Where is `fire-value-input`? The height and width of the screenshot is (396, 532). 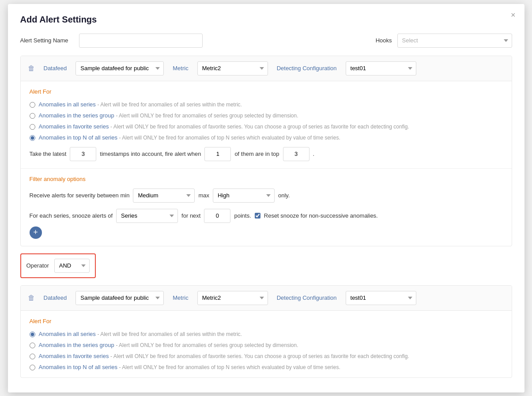 fire-value-input is located at coordinates (218, 154).